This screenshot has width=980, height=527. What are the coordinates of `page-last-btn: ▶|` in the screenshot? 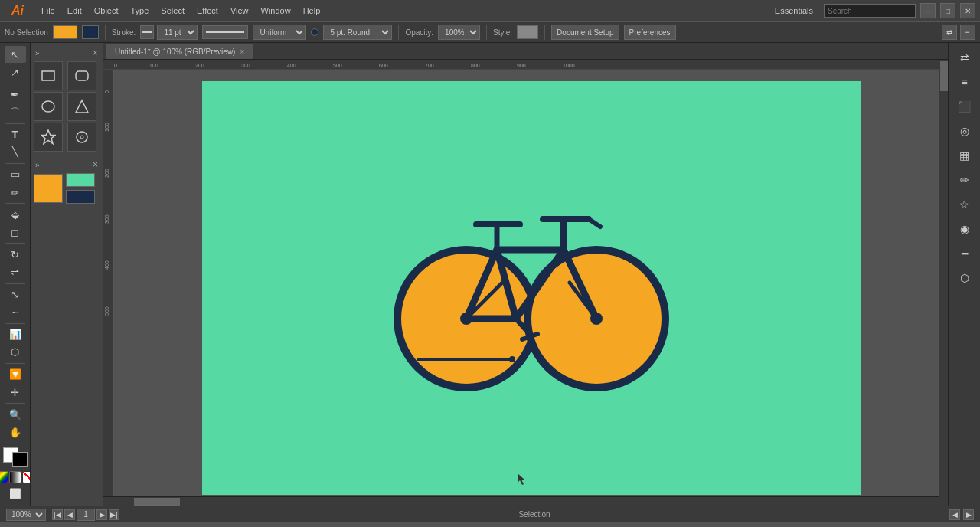 It's located at (114, 515).